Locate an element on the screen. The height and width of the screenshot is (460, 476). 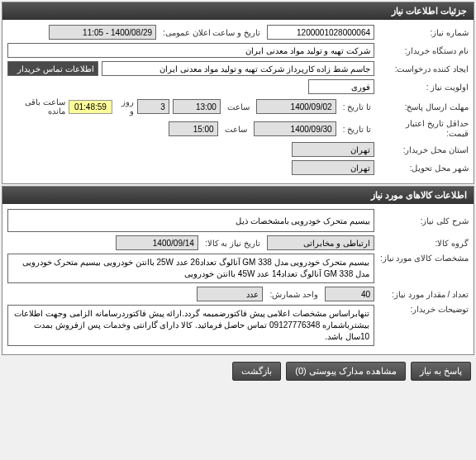
button-row: پاسخ به نیاز مشاهده مدارک پیوستی (0) باز… is located at coordinates (238, 372).